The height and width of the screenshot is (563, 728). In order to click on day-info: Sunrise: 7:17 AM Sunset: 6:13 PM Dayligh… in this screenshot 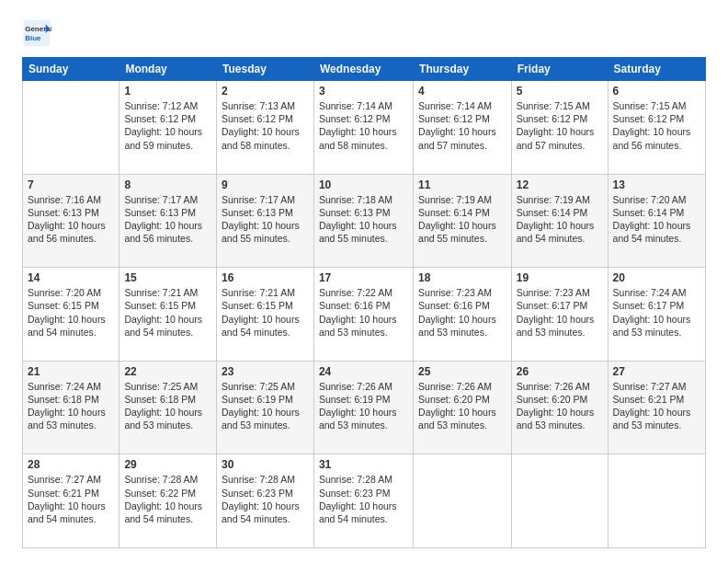, I will do `click(265, 219)`.